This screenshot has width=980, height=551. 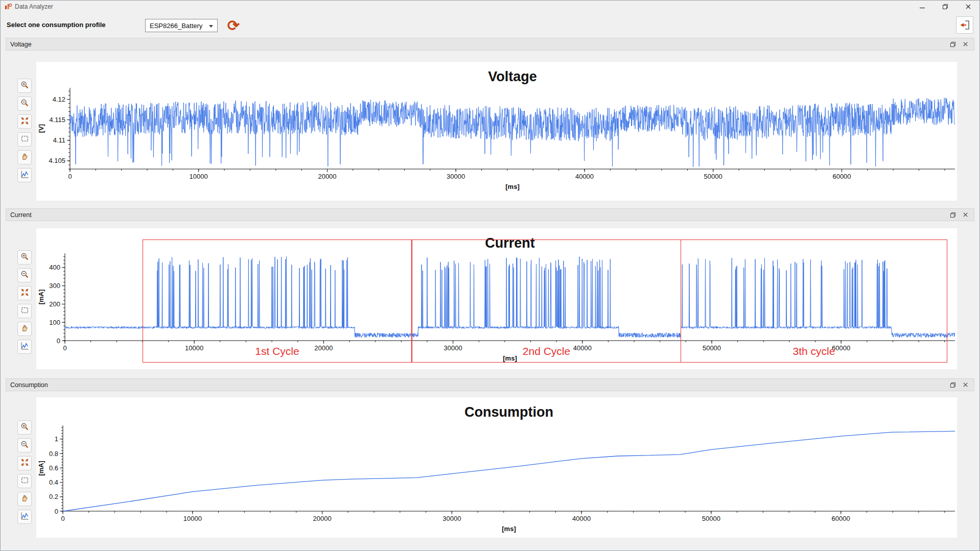 What do you see at coordinates (490, 385) in the screenshot?
I see `consumption-dock-header: Consumption` at bounding box center [490, 385].